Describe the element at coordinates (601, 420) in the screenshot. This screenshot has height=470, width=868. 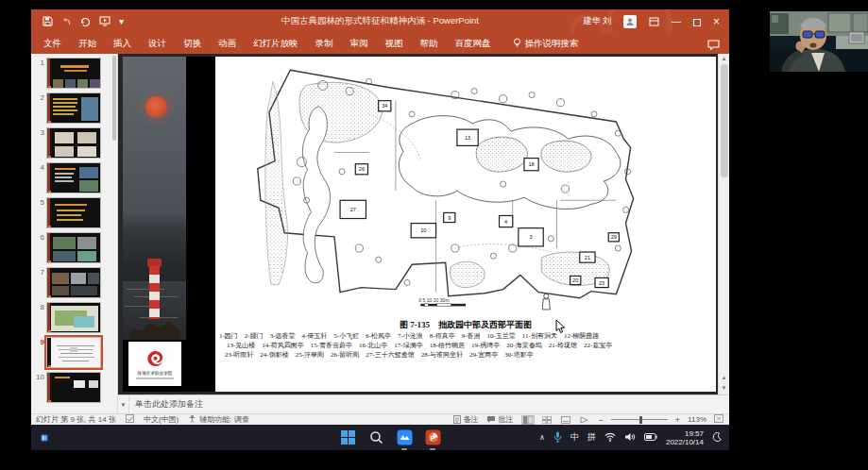
I see `zoom-out-button: −` at that location.